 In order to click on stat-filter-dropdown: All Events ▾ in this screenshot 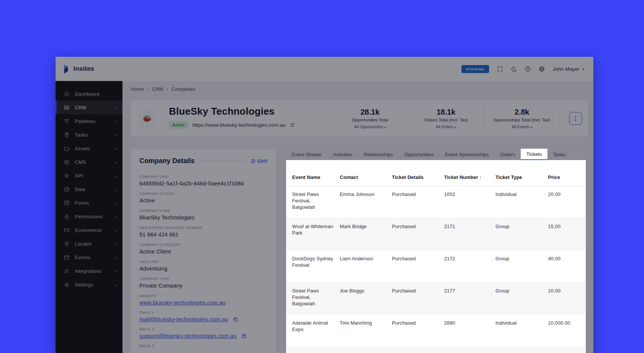, I will do `click(522, 127)`.